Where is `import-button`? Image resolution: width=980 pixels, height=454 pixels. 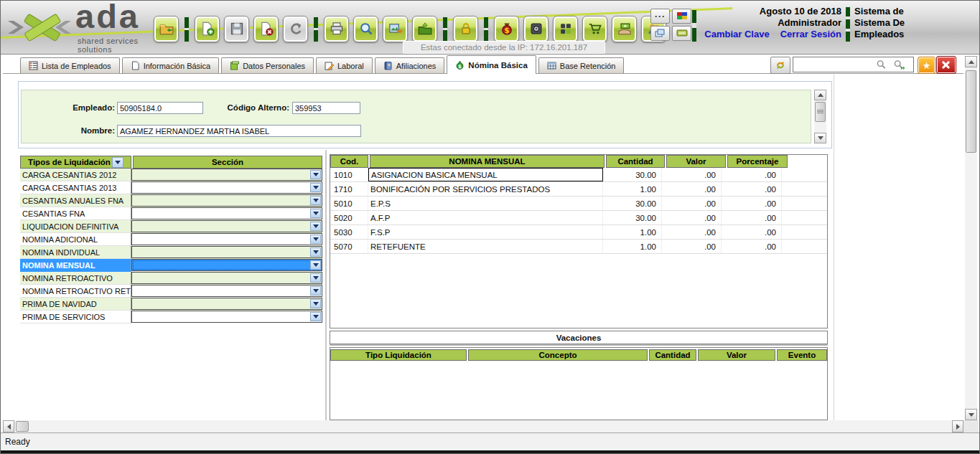 import-button is located at coordinates (425, 29).